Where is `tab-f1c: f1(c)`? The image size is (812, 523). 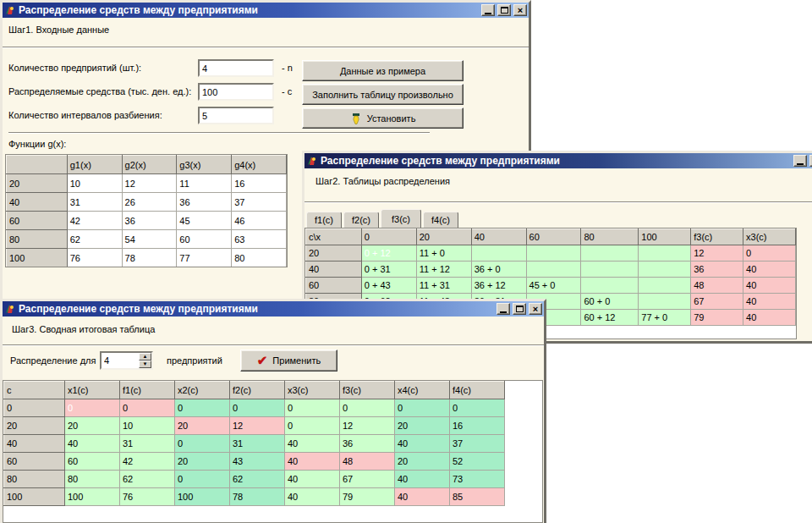 tab-f1c: f1(c) is located at coordinates (324, 220).